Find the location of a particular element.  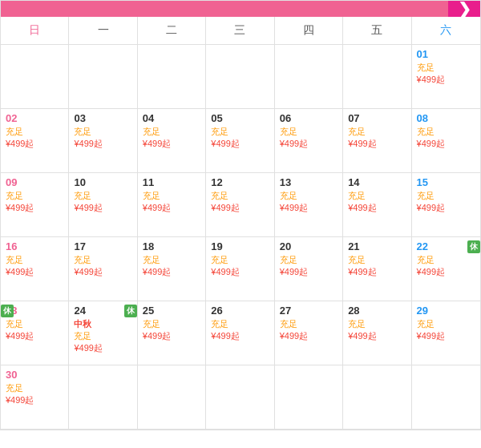

calendar-cell: 19充足¥499起 is located at coordinates (240, 269).